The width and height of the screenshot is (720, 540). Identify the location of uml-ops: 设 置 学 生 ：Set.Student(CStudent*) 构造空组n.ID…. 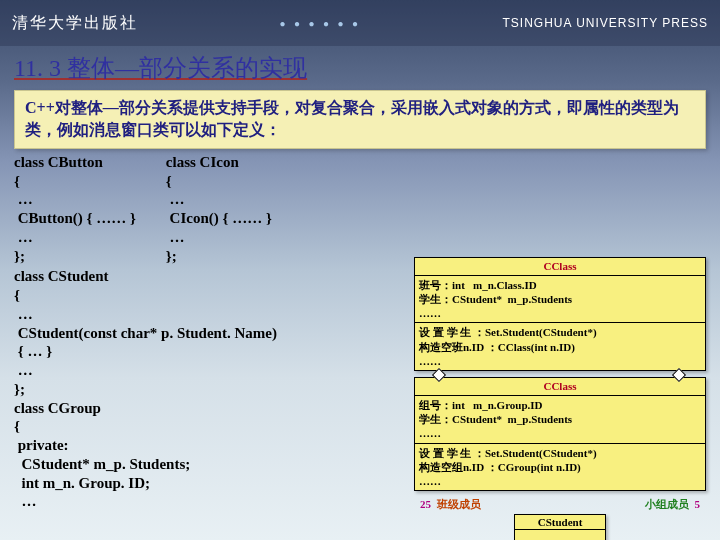
(560, 468).